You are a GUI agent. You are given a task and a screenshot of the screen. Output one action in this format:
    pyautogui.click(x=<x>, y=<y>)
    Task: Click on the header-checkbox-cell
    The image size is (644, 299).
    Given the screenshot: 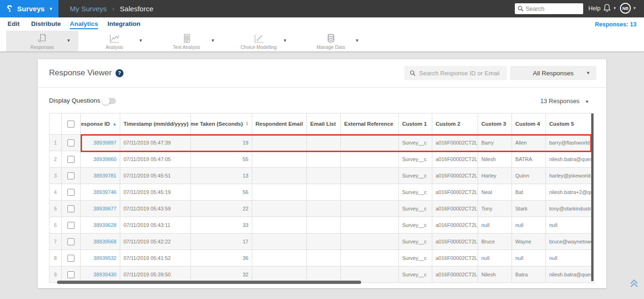 What is the action you would take?
    pyautogui.click(x=71, y=124)
    